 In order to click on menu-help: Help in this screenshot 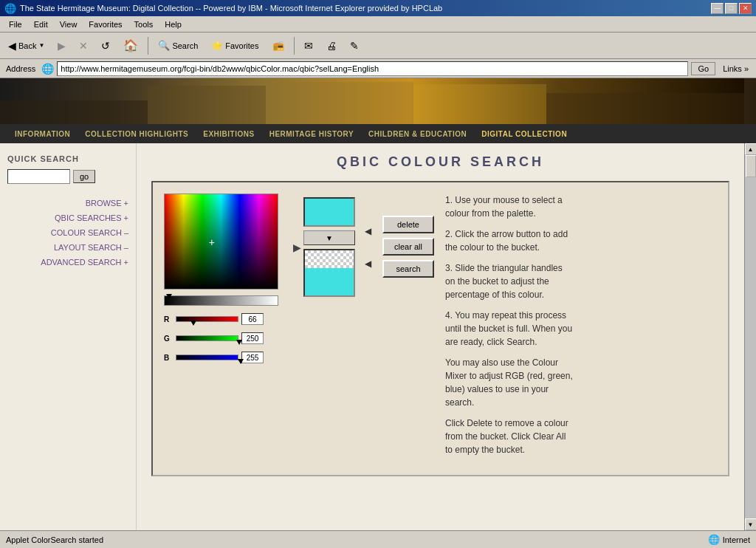, I will do `click(173, 24)`.